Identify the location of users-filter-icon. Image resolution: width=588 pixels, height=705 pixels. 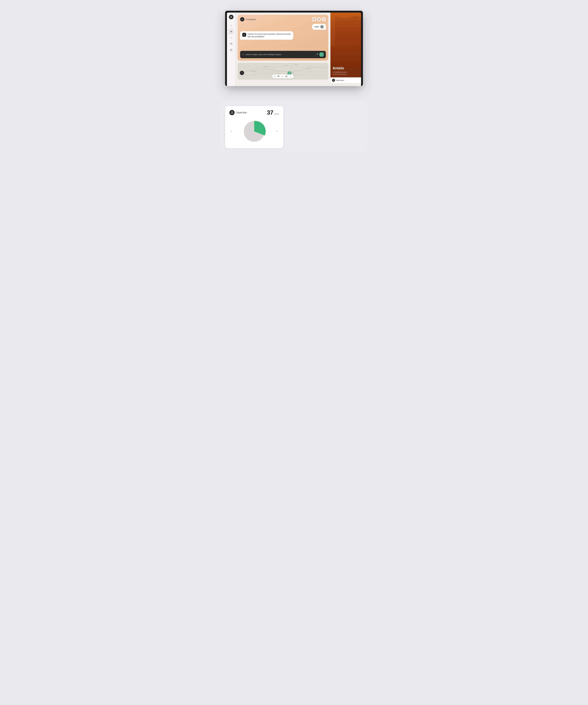
(279, 77).